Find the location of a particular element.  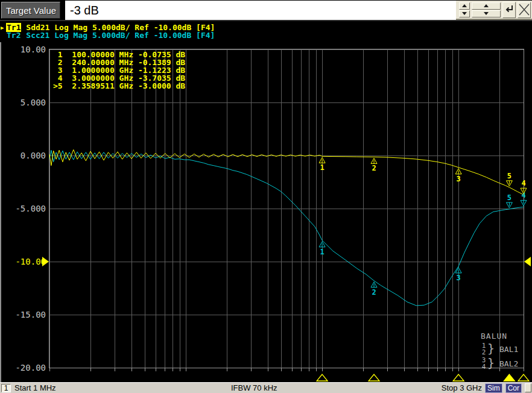

ifbw-label: IFBW 70 kHz is located at coordinates (255, 388).